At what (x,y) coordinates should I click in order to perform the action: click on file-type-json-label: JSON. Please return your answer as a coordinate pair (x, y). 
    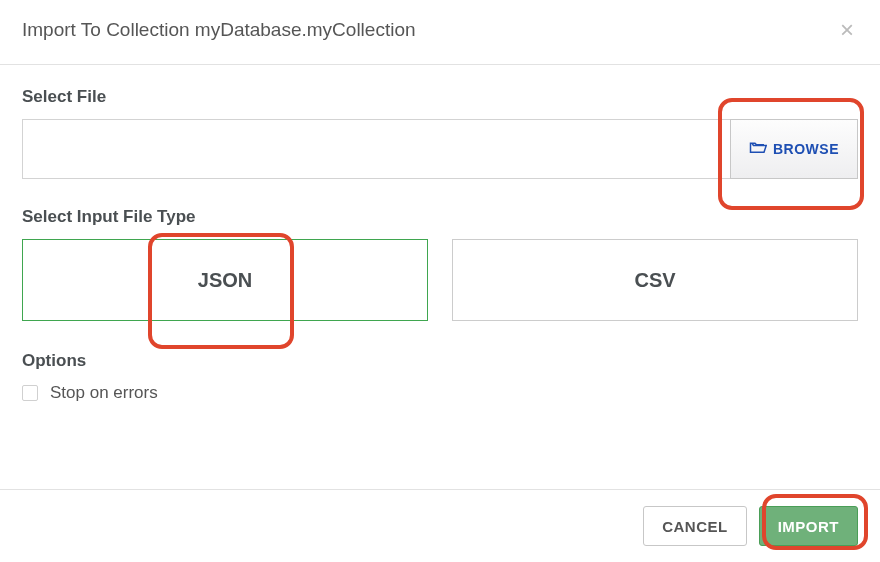
    Looking at the image, I should click on (225, 280).